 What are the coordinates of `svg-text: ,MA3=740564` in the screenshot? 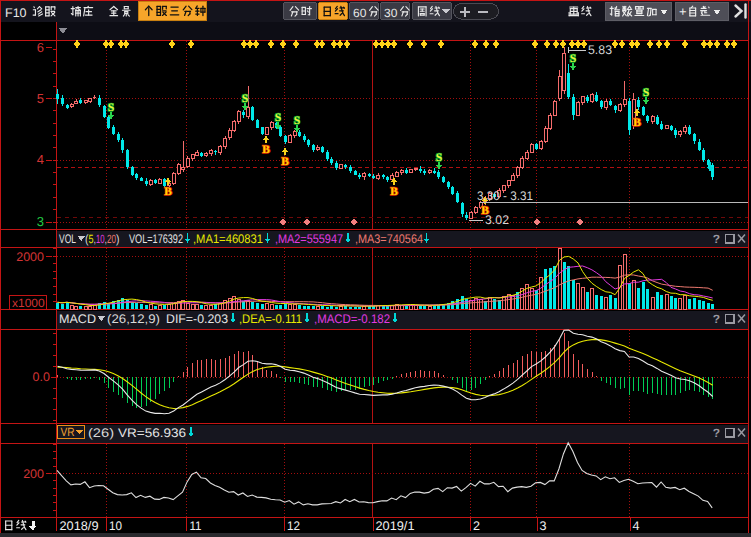 It's located at (389, 239).